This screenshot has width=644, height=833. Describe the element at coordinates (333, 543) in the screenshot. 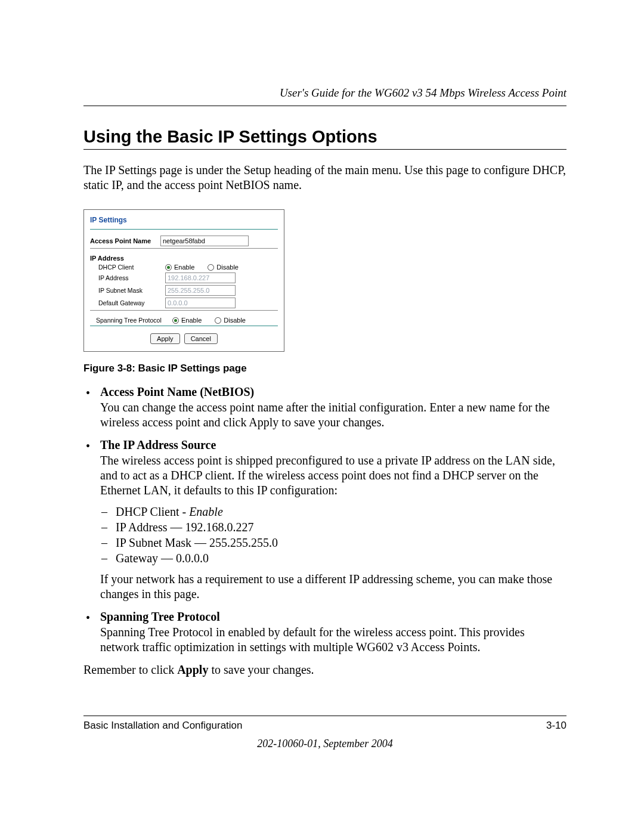

I see `dash-item: IP Subnet Mask — 255.255.255.0` at that location.